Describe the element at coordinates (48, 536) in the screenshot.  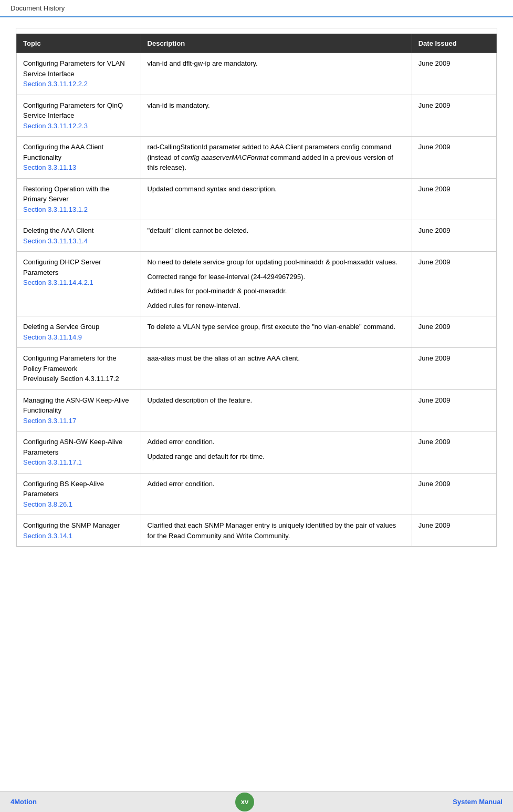
I see `section-link: Section 3.3.14.1` at that location.